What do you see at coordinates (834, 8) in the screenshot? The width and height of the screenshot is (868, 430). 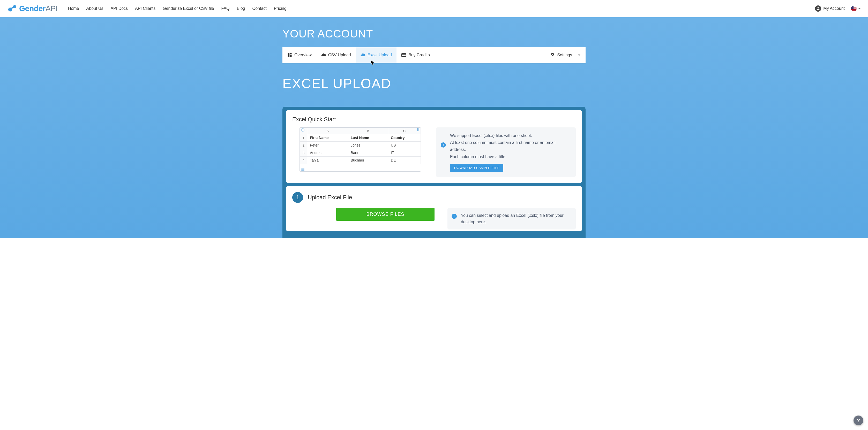 I see `my-account-label: My Account` at bounding box center [834, 8].